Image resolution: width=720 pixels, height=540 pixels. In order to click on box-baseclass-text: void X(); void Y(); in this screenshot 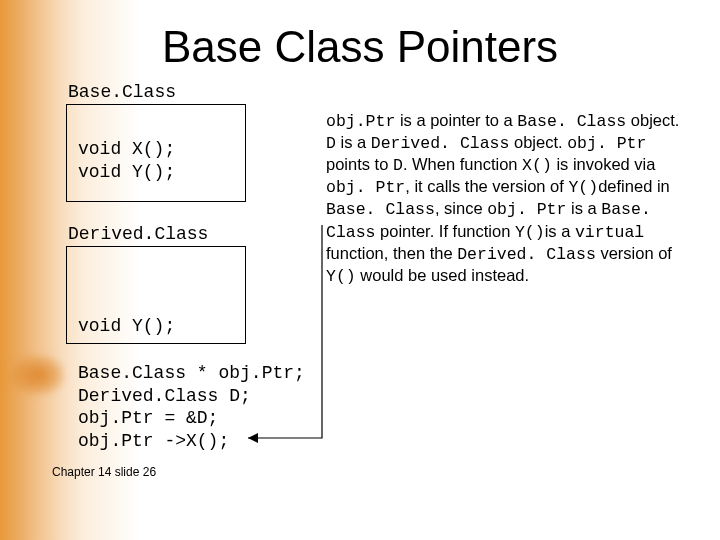, I will do `click(126, 160)`.